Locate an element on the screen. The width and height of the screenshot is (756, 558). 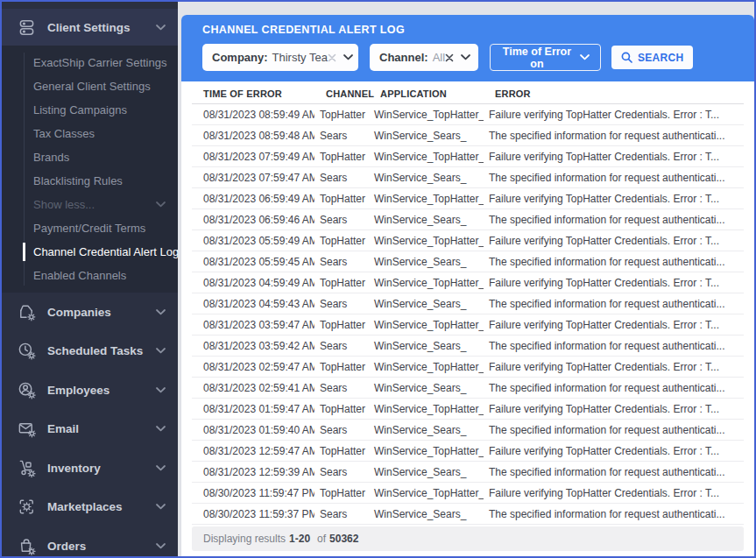
sidebar-subitem-label: Show less... is located at coordinates (64, 205).